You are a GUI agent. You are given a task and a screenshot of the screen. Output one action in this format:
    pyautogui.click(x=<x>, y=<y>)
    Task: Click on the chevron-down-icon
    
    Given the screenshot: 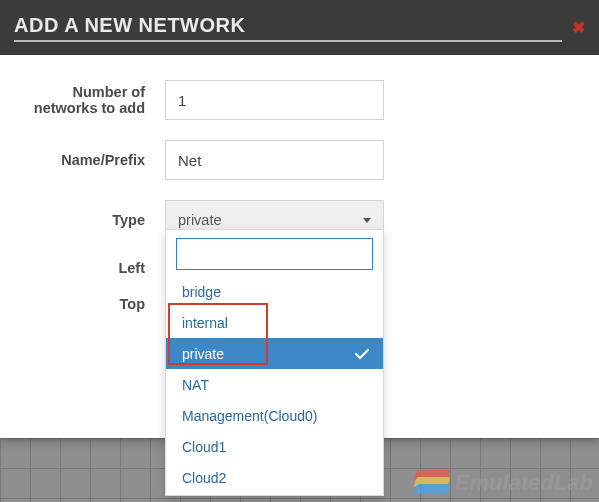 What is the action you would take?
    pyautogui.click(x=367, y=220)
    